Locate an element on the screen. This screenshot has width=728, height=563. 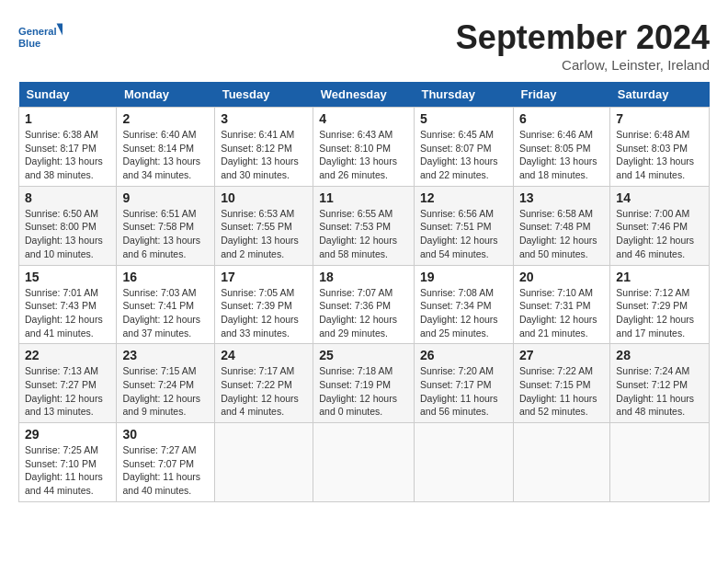
day-info: Sunrise: 7:27 AMSunset: 7:07 PMDaylight:… is located at coordinates (165, 471).